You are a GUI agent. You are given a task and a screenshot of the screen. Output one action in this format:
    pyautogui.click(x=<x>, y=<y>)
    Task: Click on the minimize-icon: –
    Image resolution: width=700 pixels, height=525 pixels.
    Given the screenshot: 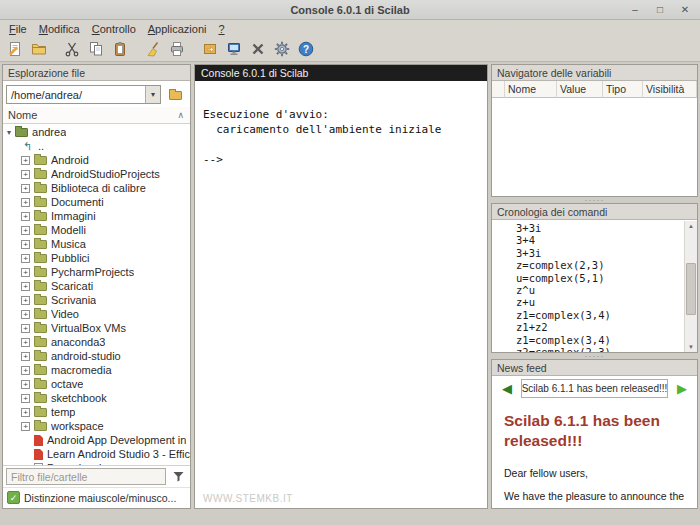 What is the action you would take?
    pyautogui.click(x=635, y=10)
    